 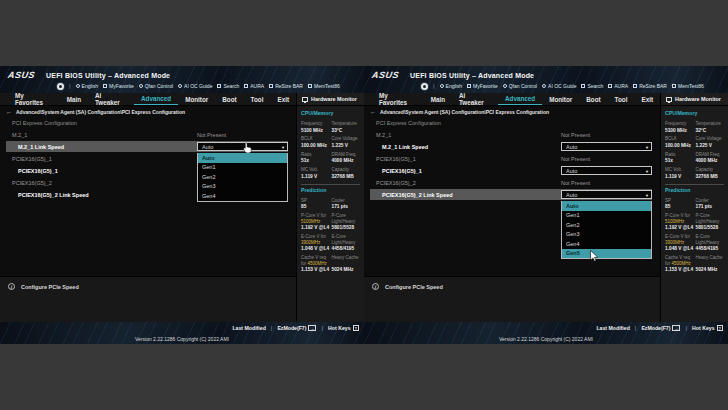 What do you see at coordinates (512, 123) in the screenshot?
I see `section-title: PCI Express Configuration` at bounding box center [512, 123].